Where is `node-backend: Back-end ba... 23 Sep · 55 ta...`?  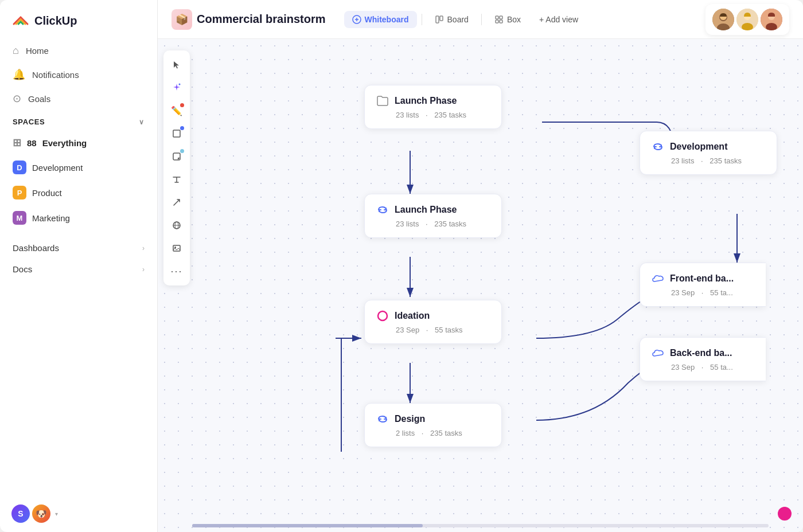
node-backend: Back-end ba... 23 Sep · 55 ta... is located at coordinates (703, 359).